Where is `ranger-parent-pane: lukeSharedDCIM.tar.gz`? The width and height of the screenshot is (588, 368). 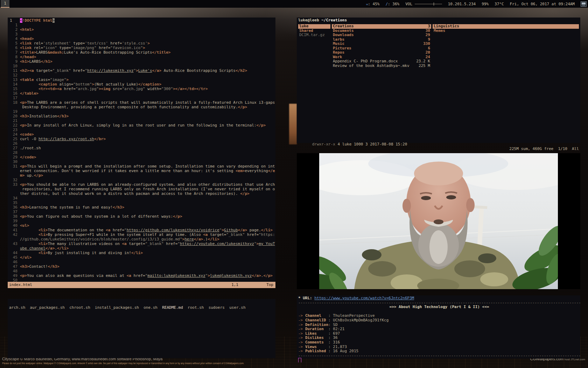 ranger-parent-pane: lukeSharedDCIM.tar.gz is located at coordinates (314, 31).